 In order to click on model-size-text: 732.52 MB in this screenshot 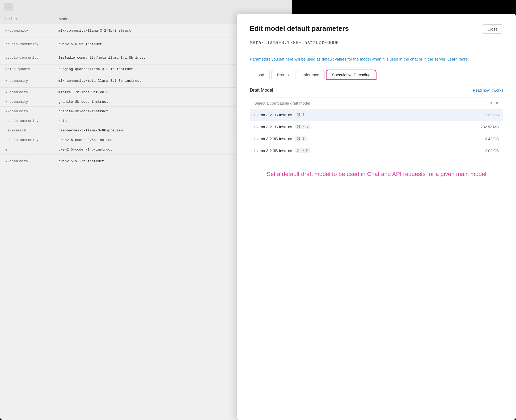, I will do `click(490, 127)`.